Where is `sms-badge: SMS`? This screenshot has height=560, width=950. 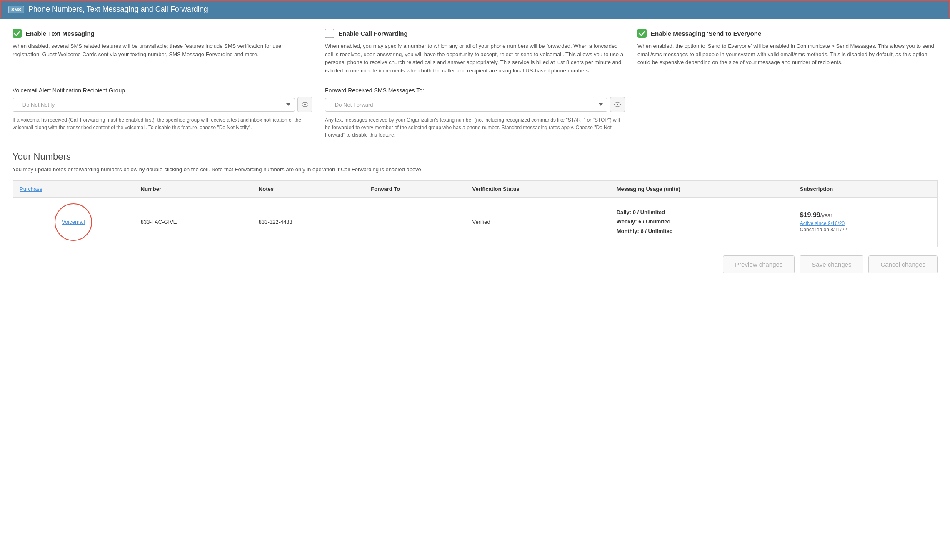 sms-badge: SMS is located at coordinates (16, 10).